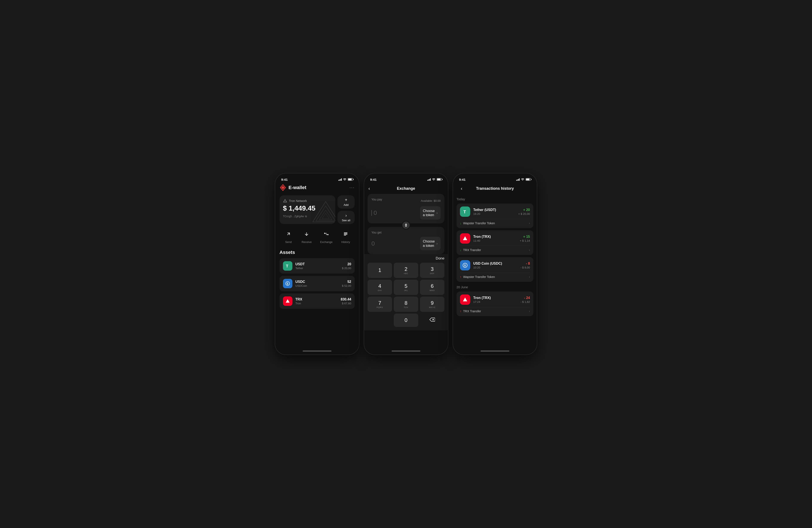 Image resolution: width=812 pixels, height=528 pixels. I want to click on copy-icon: ⧉, so click(306, 216).